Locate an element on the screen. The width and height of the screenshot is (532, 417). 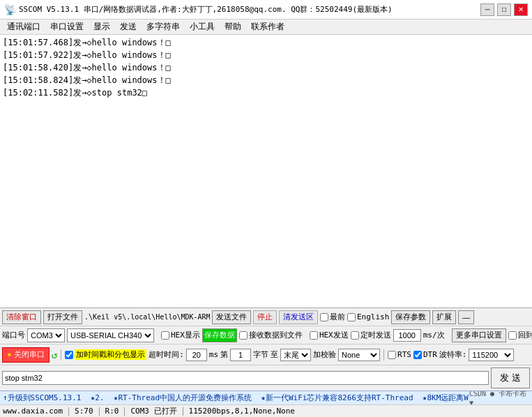
frame-unit: 字节 is located at coordinates (261, 354).